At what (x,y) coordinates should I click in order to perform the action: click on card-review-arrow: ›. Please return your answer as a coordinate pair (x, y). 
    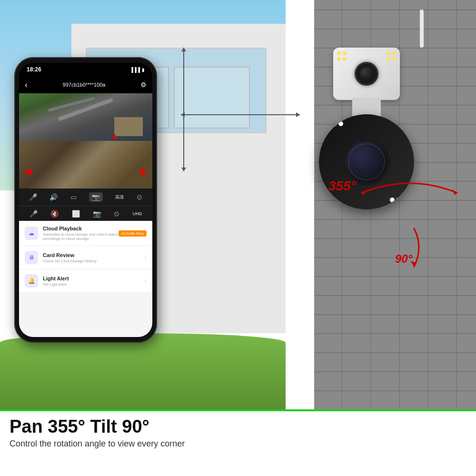
    Looking at the image, I should click on (146, 258).